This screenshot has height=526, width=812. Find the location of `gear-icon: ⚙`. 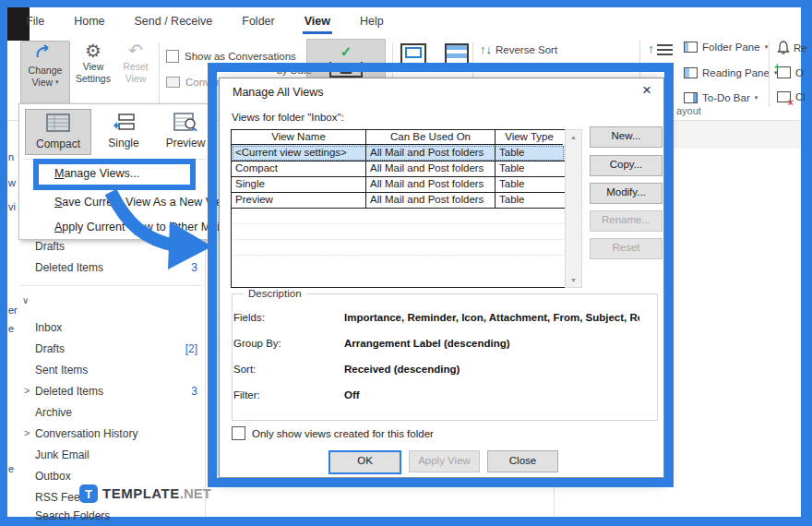

gear-icon: ⚙ is located at coordinates (93, 51).